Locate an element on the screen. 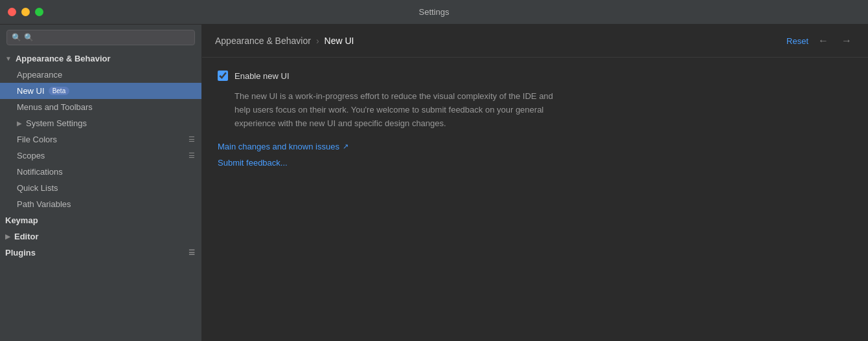 This screenshot has width=868, height=341. main-changes-label: Main changes and known issues is located at coordinates (279, 146).